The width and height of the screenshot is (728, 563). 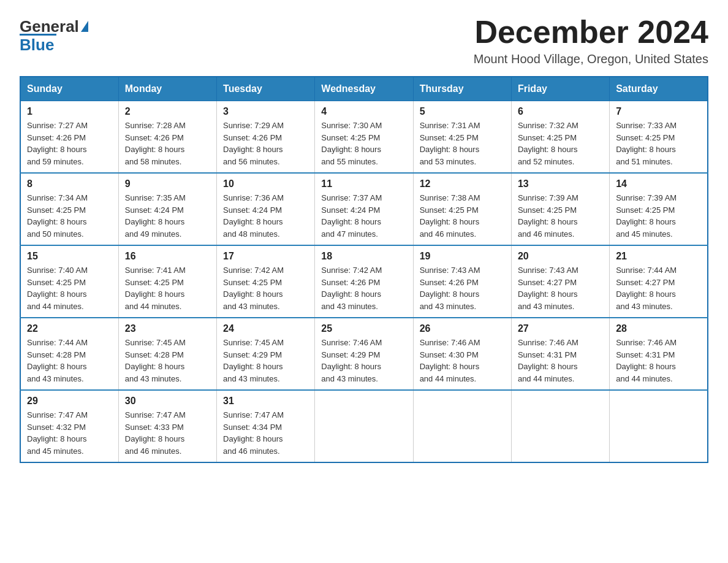 What do you see at coordinates (364, 216) in the screenshot?
I see `day-info: Sunrise: 7:37 AMSunset: 4:24 PMDaylight:…` at bounding box center [364, 216].